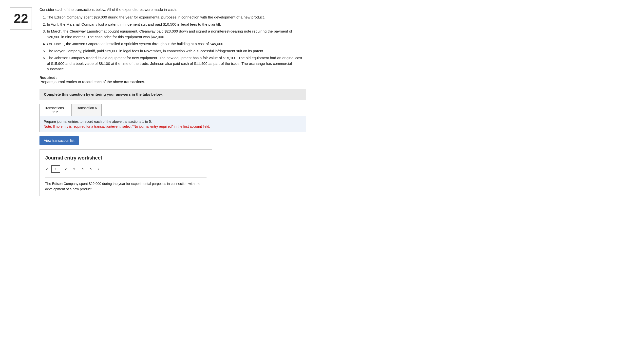 This screenshot has height=356, width=644. I want to click on page-4: 4, so click(82, 169).